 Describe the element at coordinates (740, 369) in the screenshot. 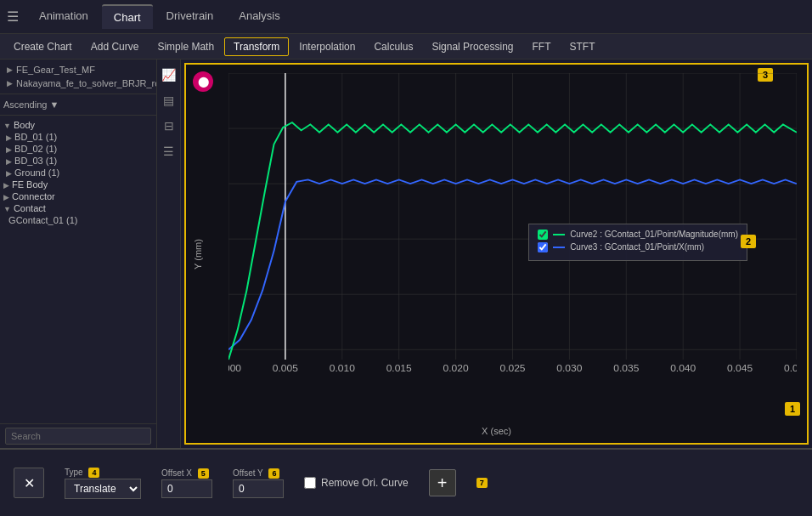

I see `svg-text: 0.045` at that location.